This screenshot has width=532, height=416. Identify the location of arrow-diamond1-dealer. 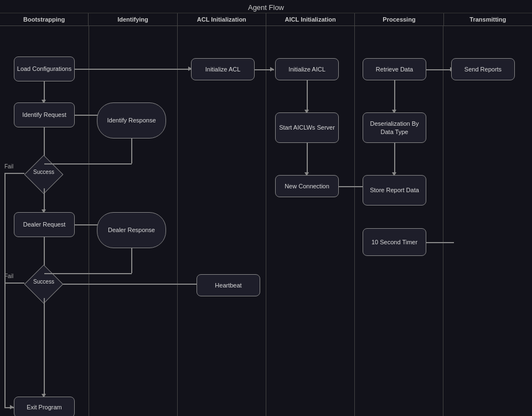
(44, 199).